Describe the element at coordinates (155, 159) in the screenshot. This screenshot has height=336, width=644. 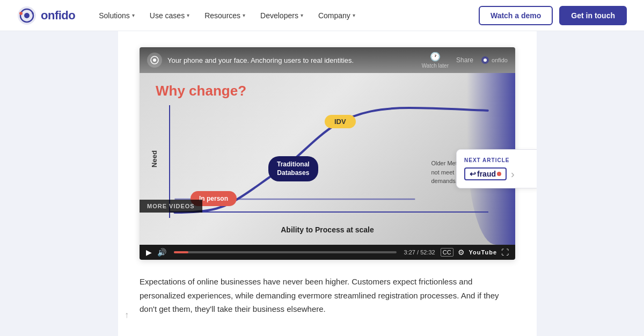
I see `y-axis-label: Need` at that location.